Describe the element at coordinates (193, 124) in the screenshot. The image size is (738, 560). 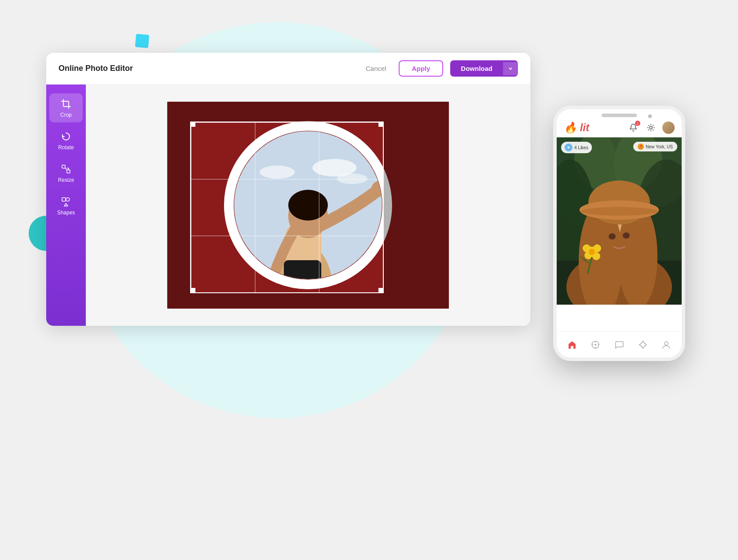
I see `crop-handle-tl` at that location.